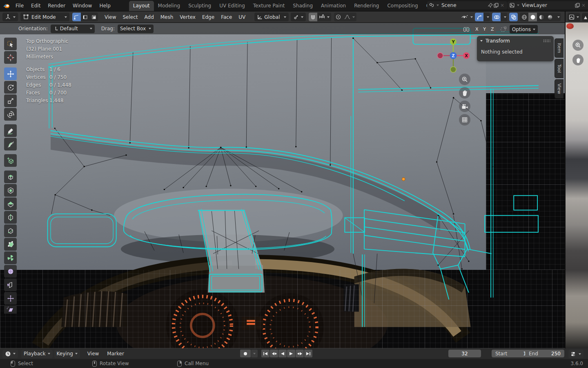 This screenshot has width=588, height=368. Describe the element at coordinates (283, 353) in the screenshot. I see `play-reverse-button` at that location.